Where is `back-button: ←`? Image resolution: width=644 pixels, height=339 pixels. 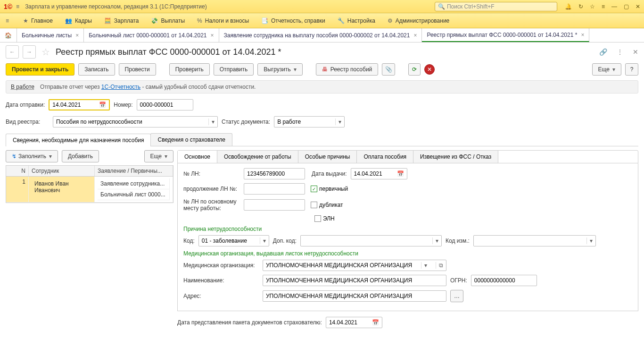 back-button: ← is located at coordinates (12, 52).